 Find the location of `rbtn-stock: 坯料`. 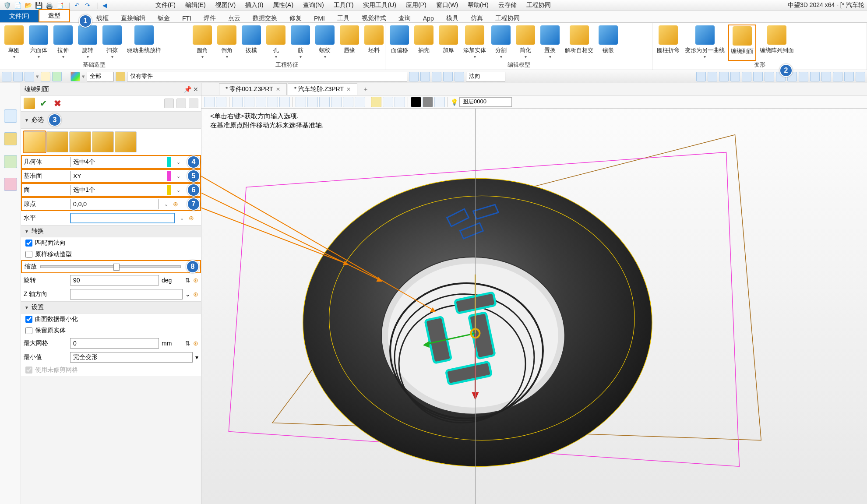

rbtn-stock: 坯料 is located at coordinates (374, 43).